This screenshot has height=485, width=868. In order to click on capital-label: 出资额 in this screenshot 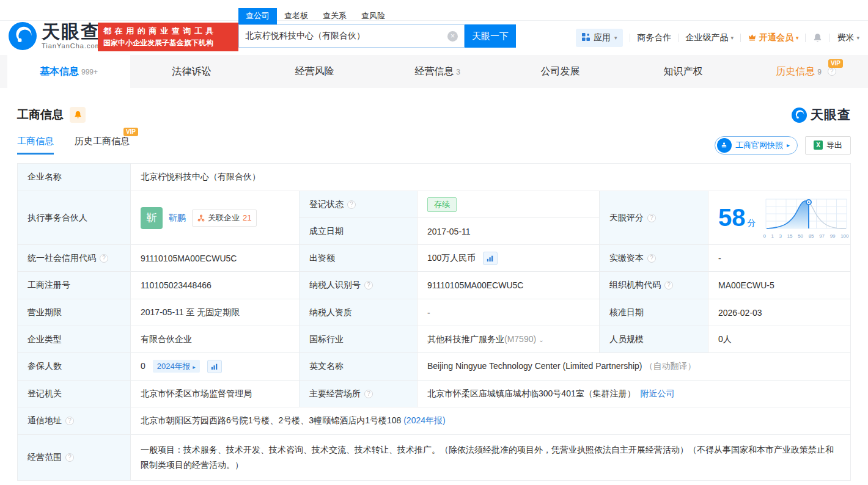, I will do `click(358, 258)`.